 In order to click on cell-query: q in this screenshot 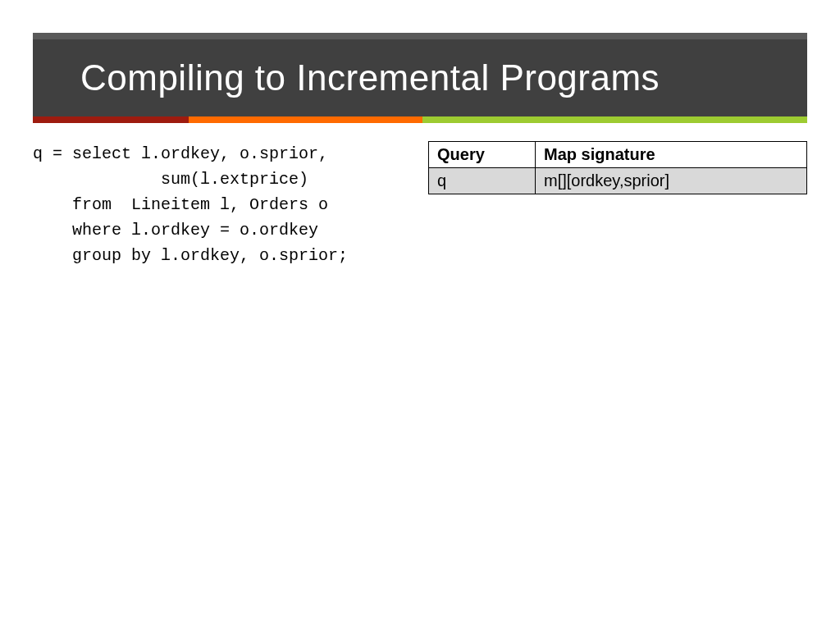, I will do `click(482, 181)`.